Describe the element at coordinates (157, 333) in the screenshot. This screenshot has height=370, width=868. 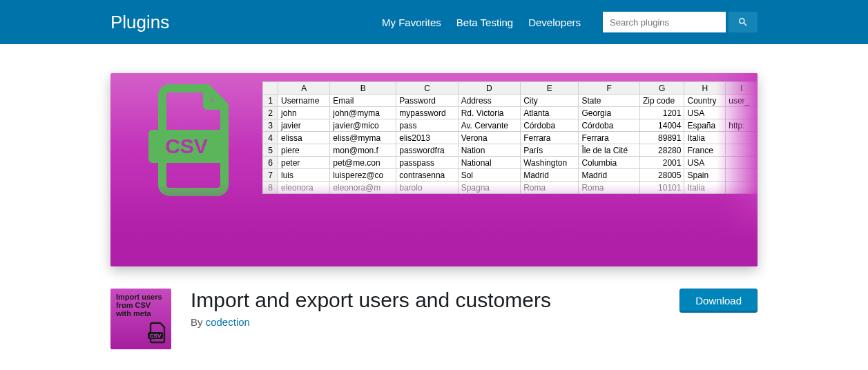
I see `csv-mini-icon: CSV` at that location.